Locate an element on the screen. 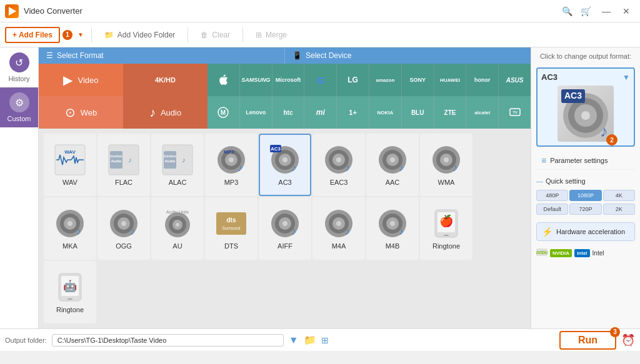 This screenshot has width=640, height=364. wma-label: WMA is located at coordinates (446, 182).